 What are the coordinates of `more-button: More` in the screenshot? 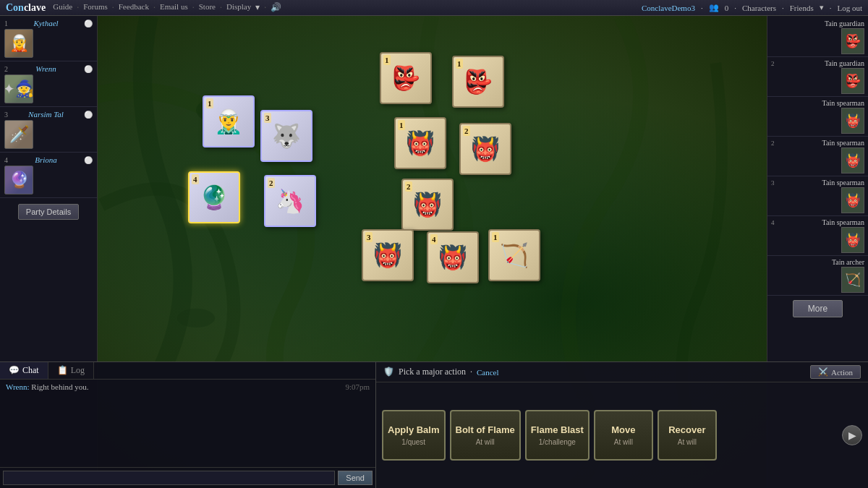 It's located at (817, 309).